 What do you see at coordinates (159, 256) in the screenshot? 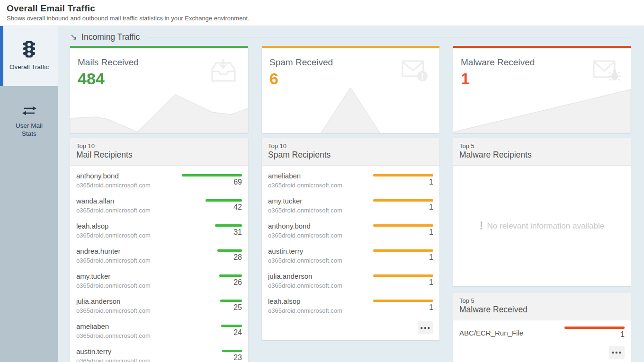
I see `mail-recipient-row: andrea.hunter o365droid.onmicrosoft.com …` at bounding box center [159, 256].